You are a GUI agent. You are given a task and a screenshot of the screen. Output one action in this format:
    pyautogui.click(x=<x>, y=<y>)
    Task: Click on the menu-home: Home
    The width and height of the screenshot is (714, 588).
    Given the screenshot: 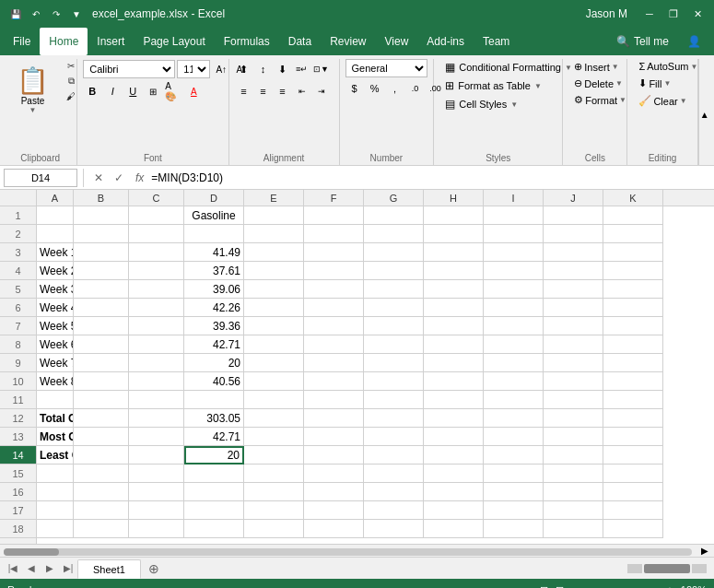 What is the action you would take?
    pyautogui.click(x=64, y=41)
    